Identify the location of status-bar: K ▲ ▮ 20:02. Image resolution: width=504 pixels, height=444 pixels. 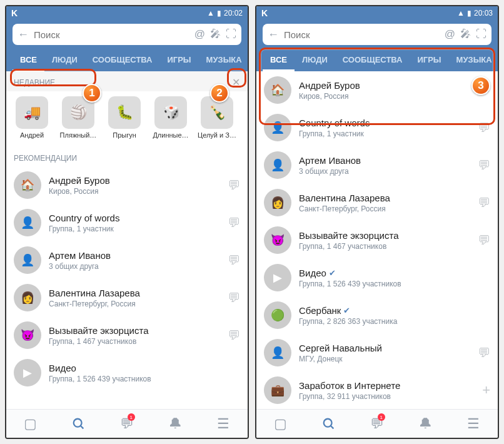
(127, 13).